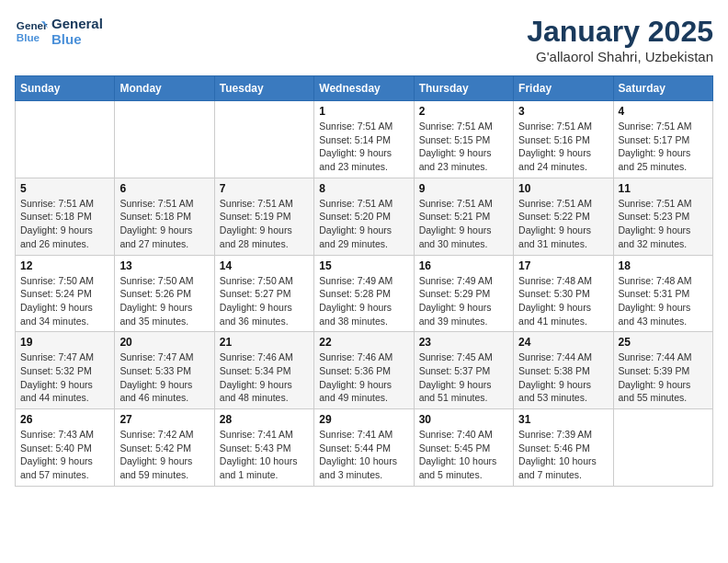  What do you see at coordinates (364, 266) in the screenshot?
I see `day-number: 15` at bounding box center [364, 266].